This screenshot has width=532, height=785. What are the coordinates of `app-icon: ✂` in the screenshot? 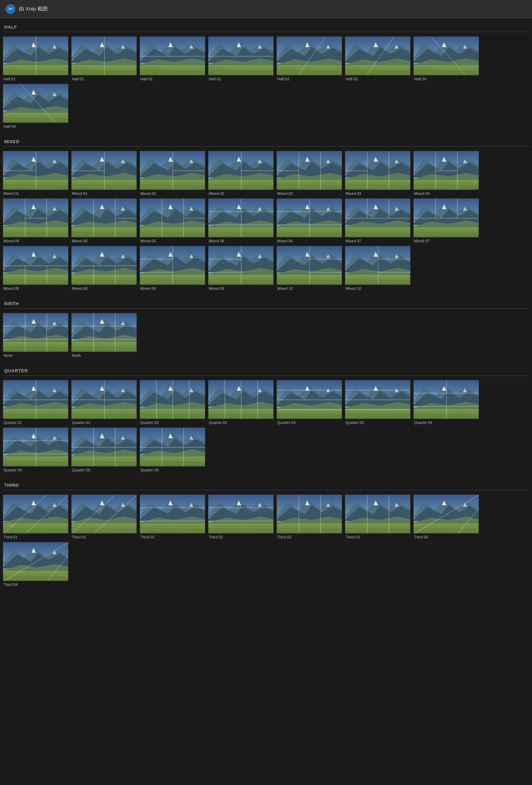 It's located at (10, 9).